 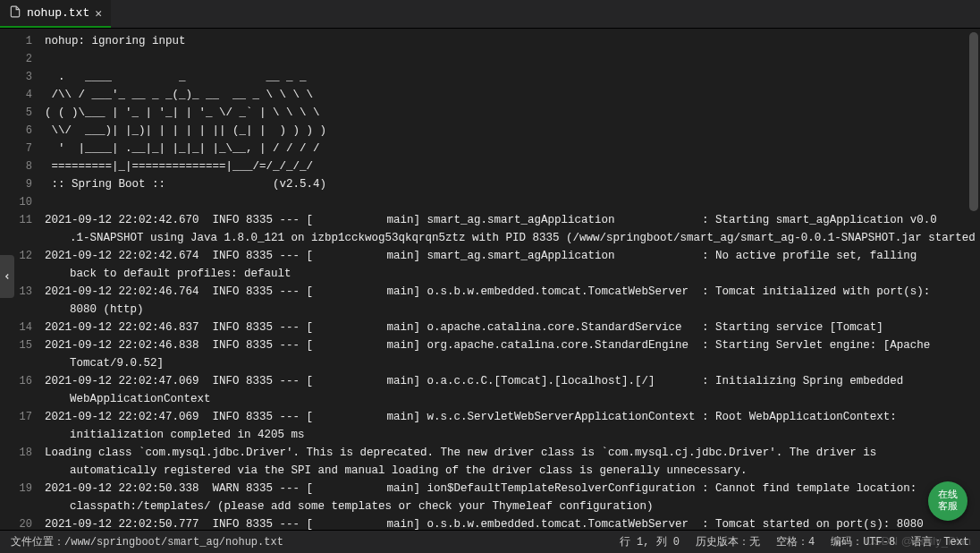 I want to click on line-number: 2, so click(x=16, y=59).